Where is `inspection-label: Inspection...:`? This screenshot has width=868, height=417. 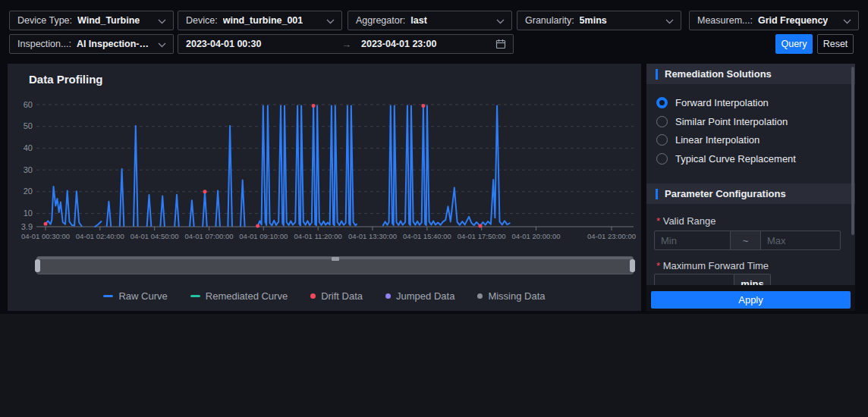 inspection-label: Inspection...: is located at coordinates (44, 44).